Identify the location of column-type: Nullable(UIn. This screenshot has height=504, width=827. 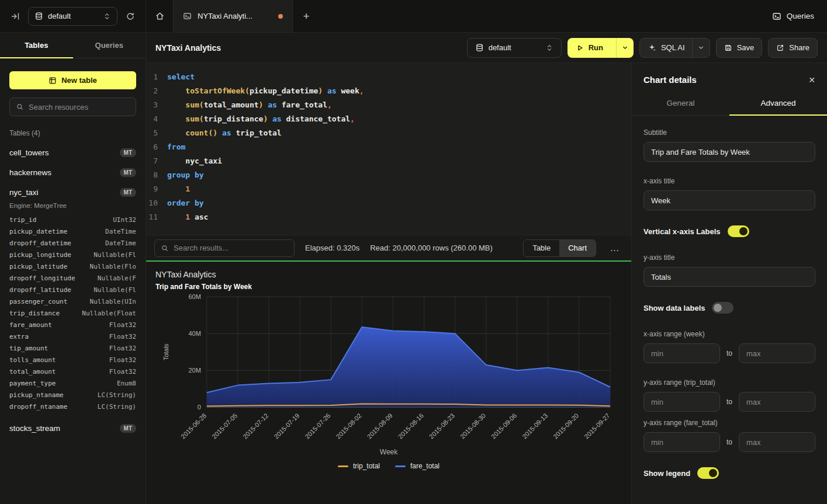
(113, 302).